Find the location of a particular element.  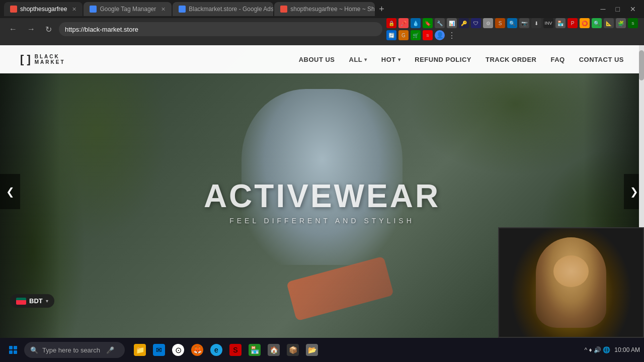

nav-label-track: TRACK ORDER is located at coordinates (511, 59).